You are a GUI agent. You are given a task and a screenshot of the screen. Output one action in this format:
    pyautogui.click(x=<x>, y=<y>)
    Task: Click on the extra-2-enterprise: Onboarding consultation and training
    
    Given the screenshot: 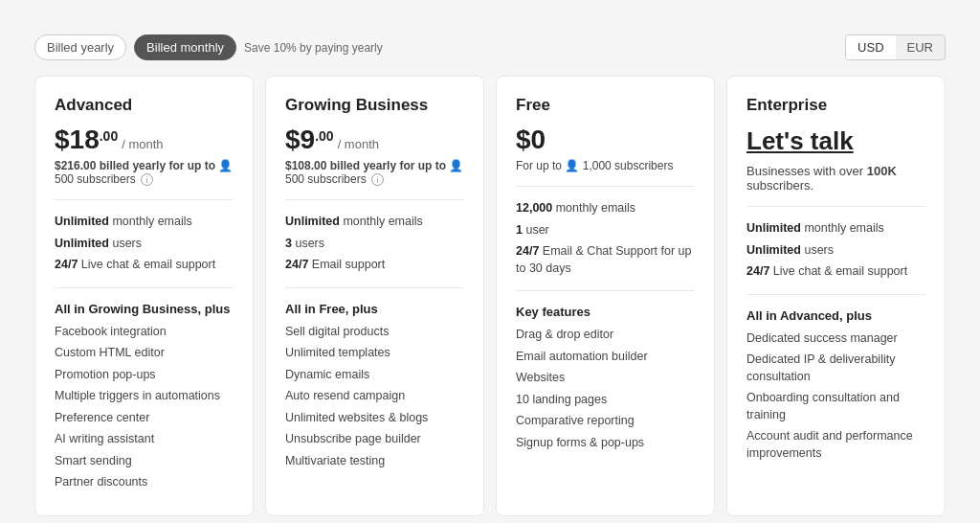 What is the action you would take?
    pyautogui.click(x=836, y=406)
    